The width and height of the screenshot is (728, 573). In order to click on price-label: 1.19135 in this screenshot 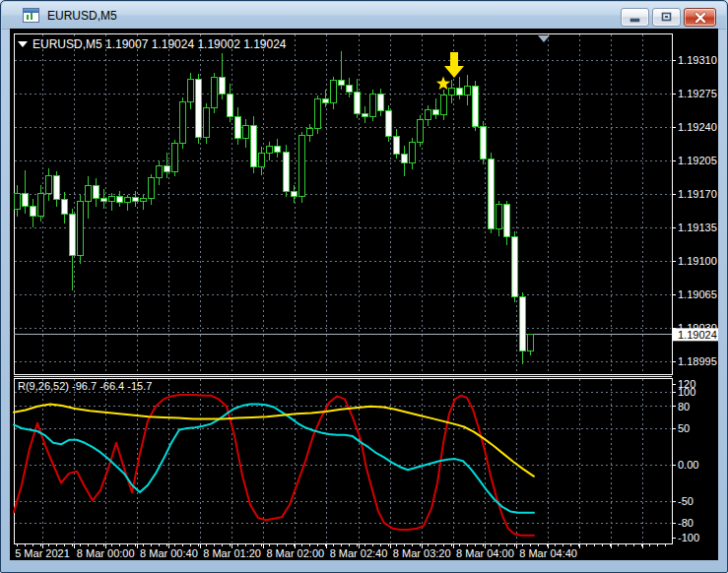, I will do `click(697, 227)`.